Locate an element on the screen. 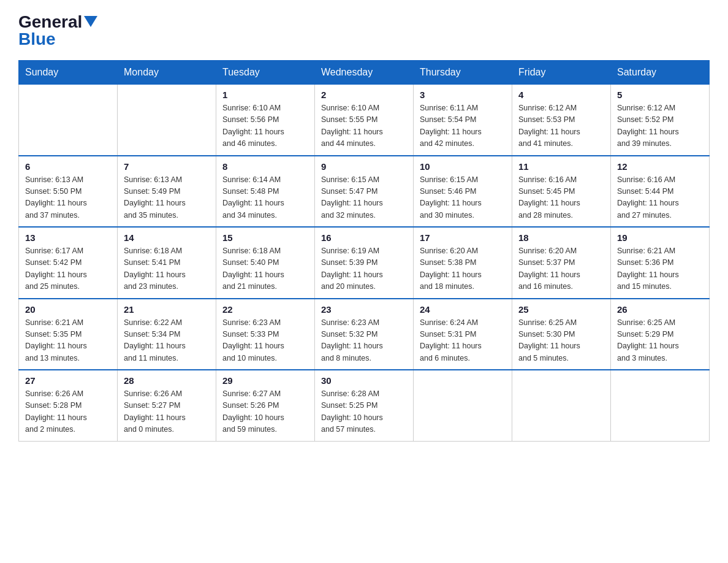 The width and height of the screenshot is (728, 563). calendar-cell: 14Sunrise: 6:18 AM Sunset: 5:41 PM Dayli… is located at coordinates (167, 262).